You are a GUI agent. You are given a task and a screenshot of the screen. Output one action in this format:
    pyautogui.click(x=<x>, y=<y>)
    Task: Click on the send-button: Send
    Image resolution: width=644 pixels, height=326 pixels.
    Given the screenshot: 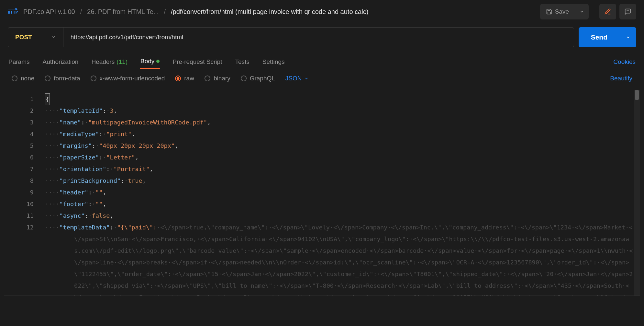 What is the action you would take?
    pyautogui.click(x=599, y=37)
    